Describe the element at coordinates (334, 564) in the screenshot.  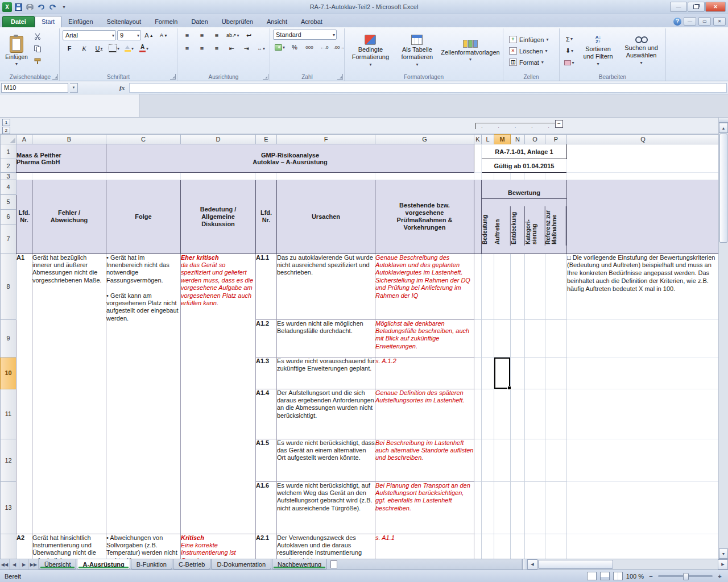
I see `insert-worksheet-button` at that location.